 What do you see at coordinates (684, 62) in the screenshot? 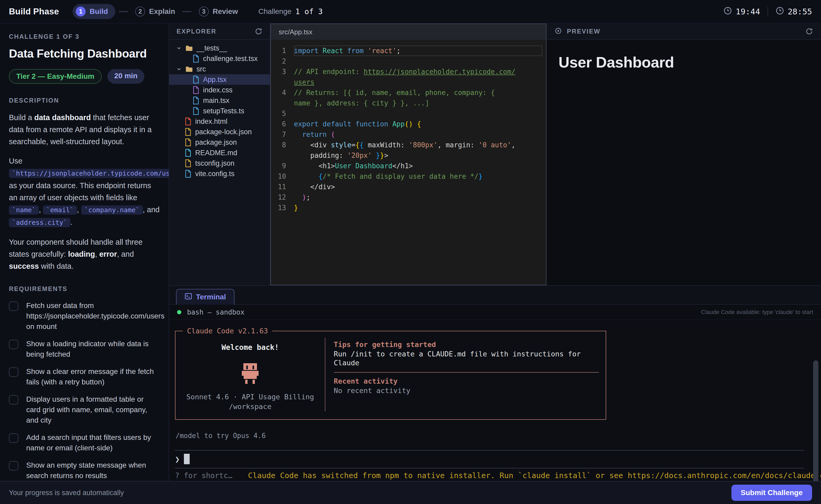
I see `preview-content: User Dashboard` at bounding box center [684, 62].